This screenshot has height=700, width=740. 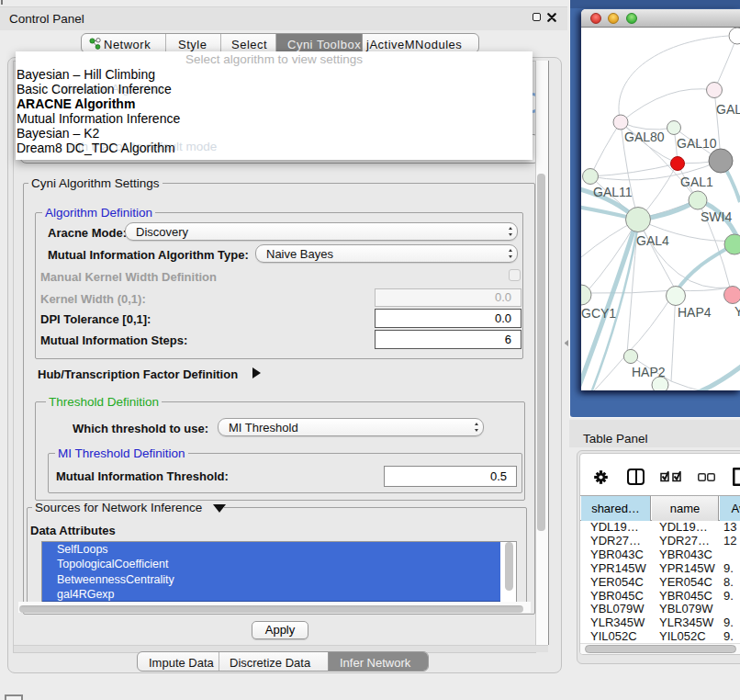 What do you see at coordinates (716, 217) in the screenshot?
I see `svg-text: SWI4` at bounding box center [716, 217].